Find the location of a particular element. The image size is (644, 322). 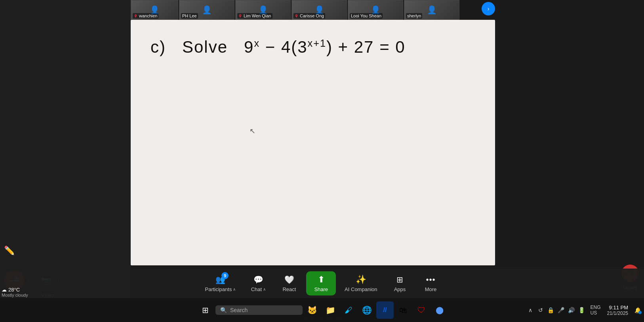

clock-date: 21/1/2025 is located at coordinates (618, 313).